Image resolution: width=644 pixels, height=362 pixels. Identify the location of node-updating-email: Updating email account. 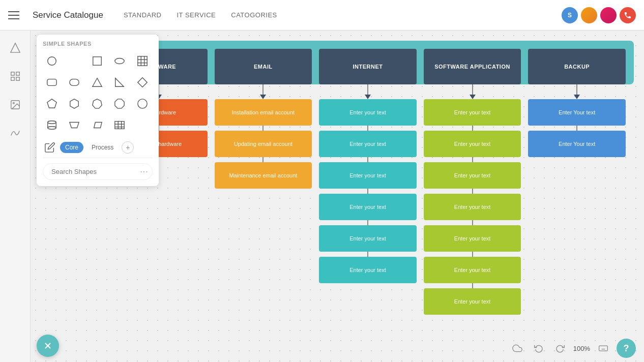
(264, 144).